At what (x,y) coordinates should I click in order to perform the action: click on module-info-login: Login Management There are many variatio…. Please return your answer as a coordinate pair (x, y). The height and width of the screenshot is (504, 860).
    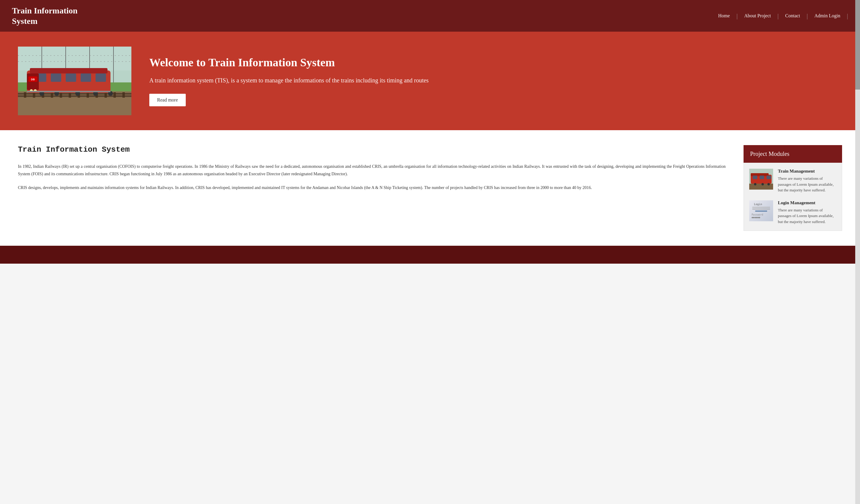
    Looking at the image, I should click on (807, 213).